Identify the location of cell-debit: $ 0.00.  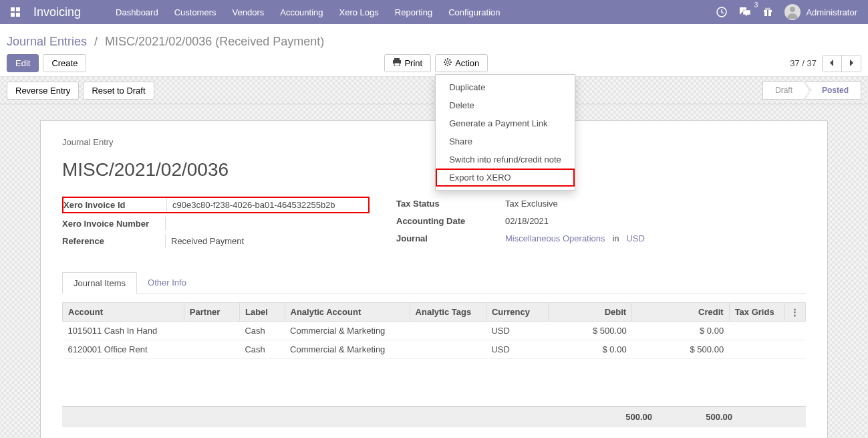
(591, 350).